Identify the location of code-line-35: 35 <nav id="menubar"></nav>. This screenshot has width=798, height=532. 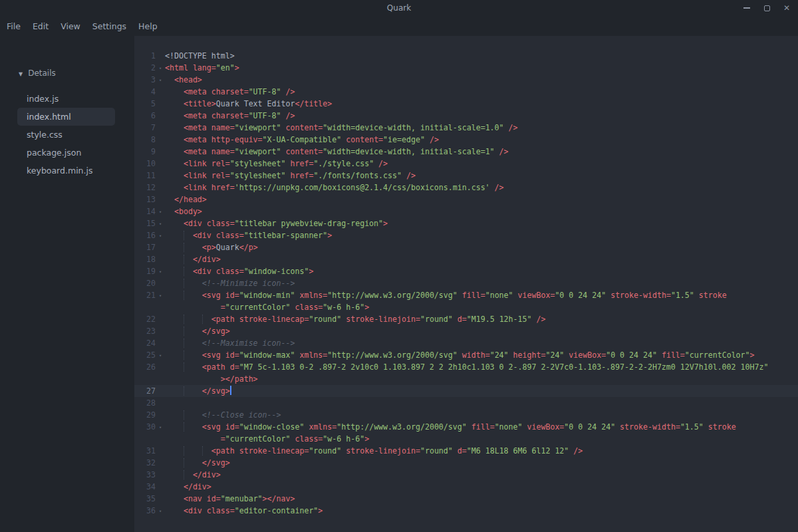
(466, 499).